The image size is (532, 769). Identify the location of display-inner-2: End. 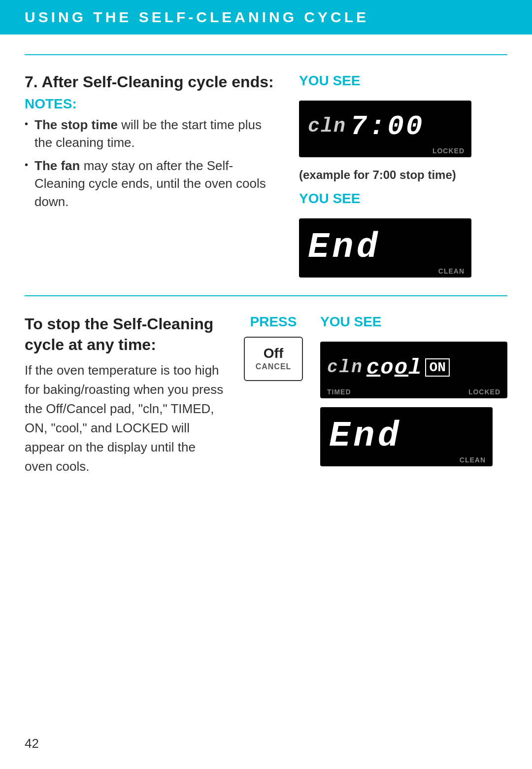
(385, 244).